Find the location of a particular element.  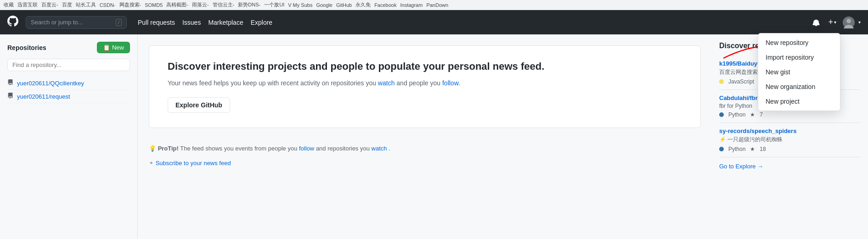

create-new-button: + ▾ is located at coordinates (832, 22).